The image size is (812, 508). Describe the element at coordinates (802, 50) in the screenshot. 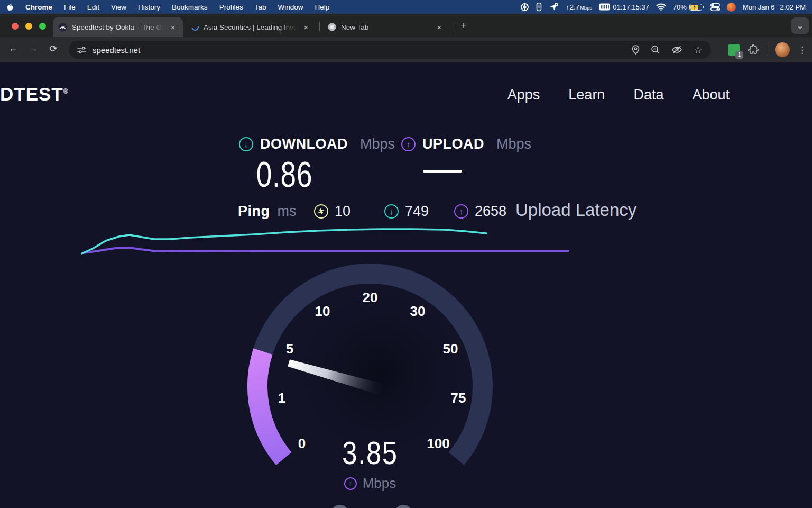

I see `browser-menu-icon: ⋮` at that location.